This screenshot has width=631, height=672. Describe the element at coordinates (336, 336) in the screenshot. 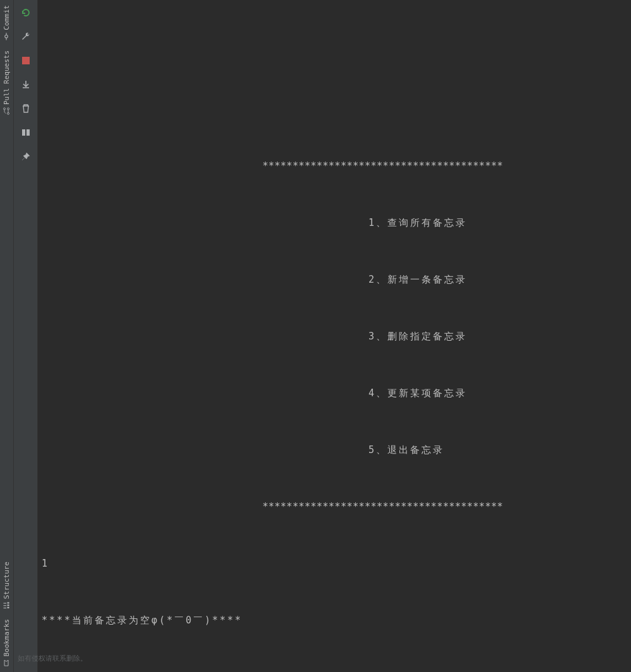

I see `console-line: 3、删除指定备忘录` at that location.